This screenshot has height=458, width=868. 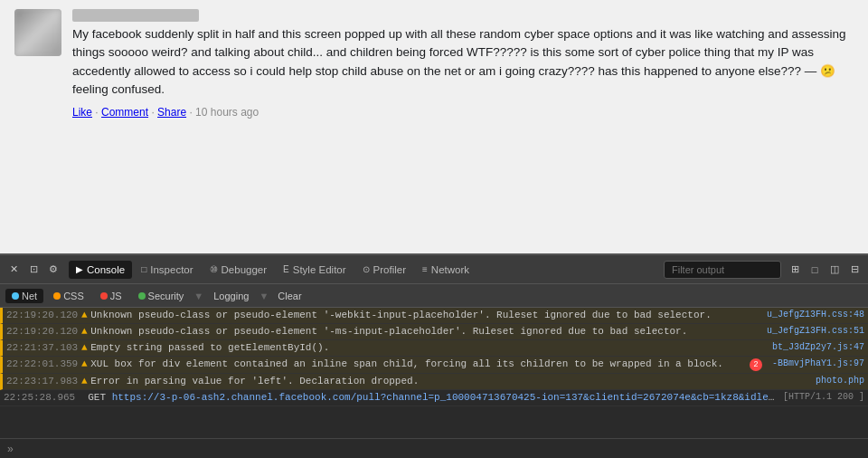 I want to click on network-tab-icon: ≡, so click(x=425, y=270).